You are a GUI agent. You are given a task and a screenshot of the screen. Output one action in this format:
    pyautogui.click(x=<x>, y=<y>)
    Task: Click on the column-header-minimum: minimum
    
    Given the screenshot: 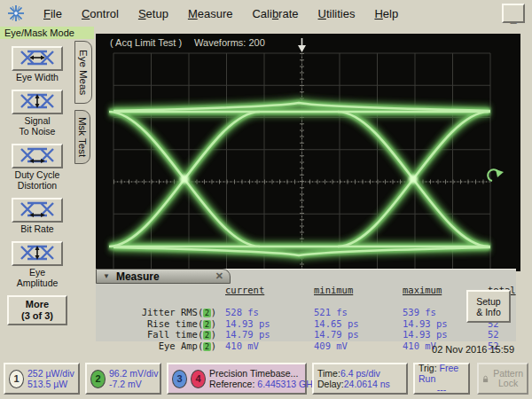 What is the action you would take?
    pyautogui.click(x=358, y=296)
    